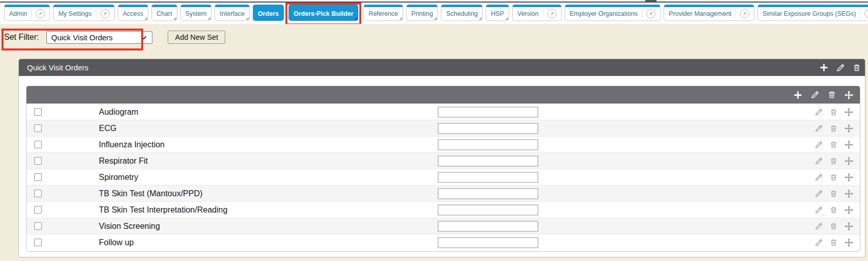 Image resolution: width=868 pixels, height=261 pixels. I want to click on add-new-set-button: Add New Set, so click(197, 37).